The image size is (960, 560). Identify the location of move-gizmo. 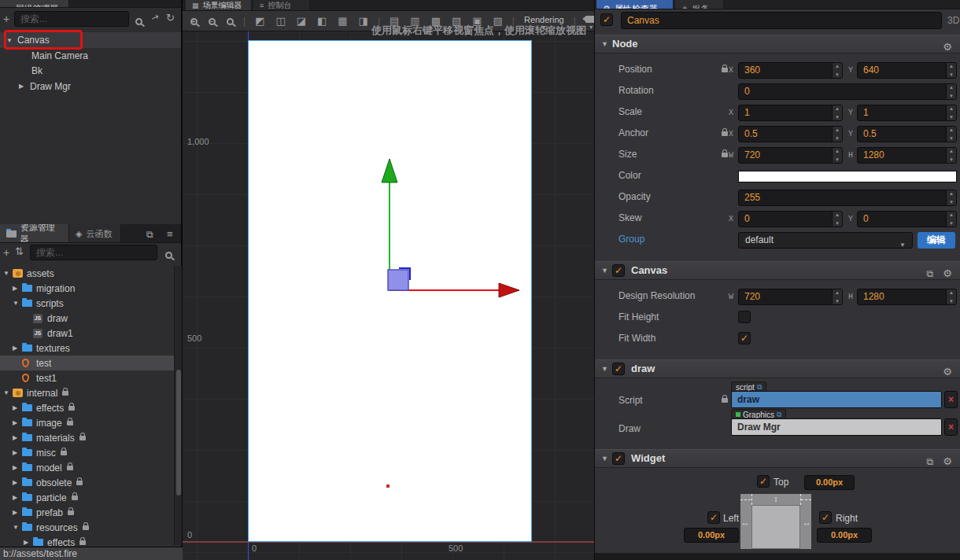
(429, 228).